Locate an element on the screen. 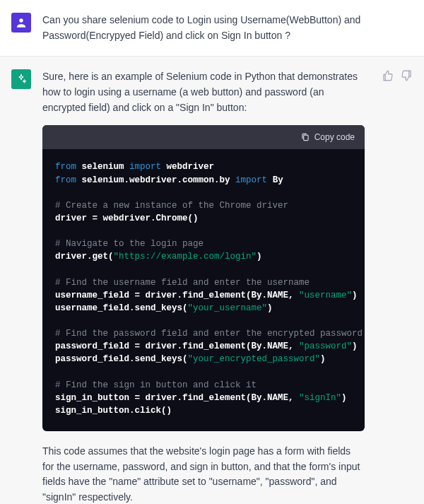 The height and width of the screenshot is (504, 424). code-token: By is located at coordinates (278, 180).